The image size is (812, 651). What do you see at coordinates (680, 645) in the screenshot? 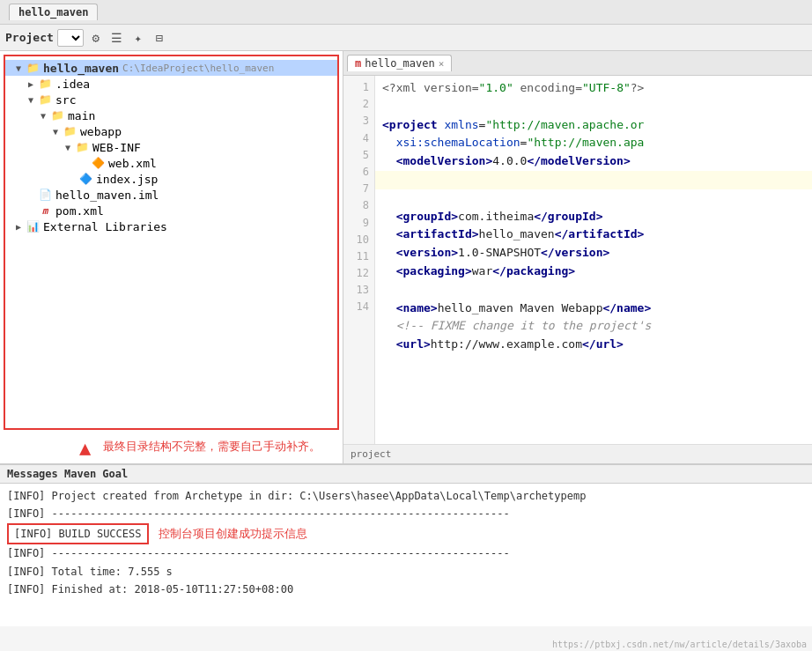
I see `watermark: https://ptbxj.csdn.net/nw/article/detail…` at bounding box center [680, 645].